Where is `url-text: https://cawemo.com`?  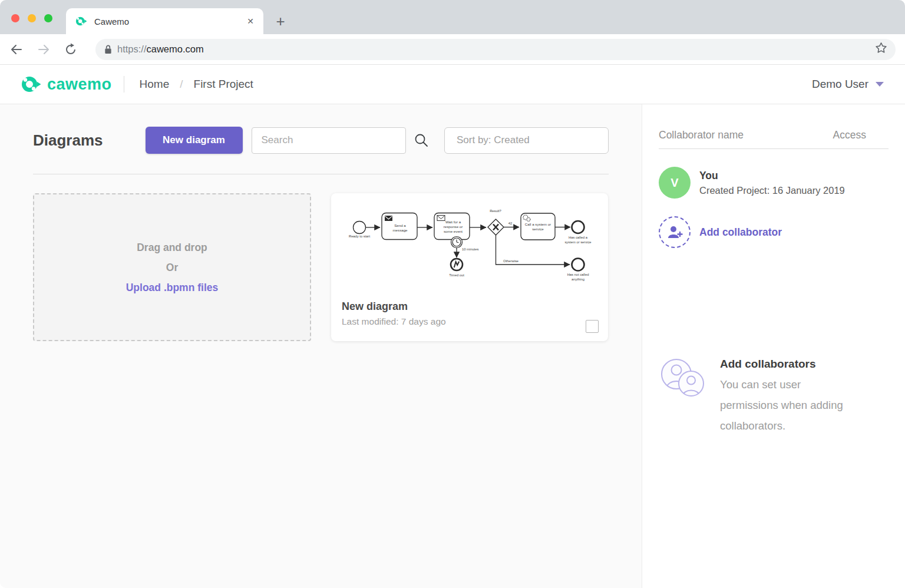
url-text: https://cawemo.com is located at coordinates (160, 49).